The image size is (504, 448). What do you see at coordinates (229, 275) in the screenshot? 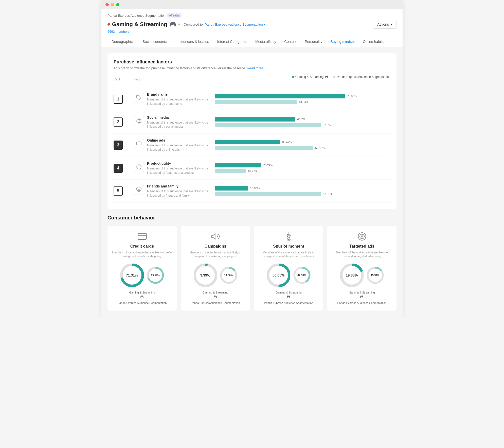
I see `secondary-donut-value: 14.56%` at bounding box center [229, 275].